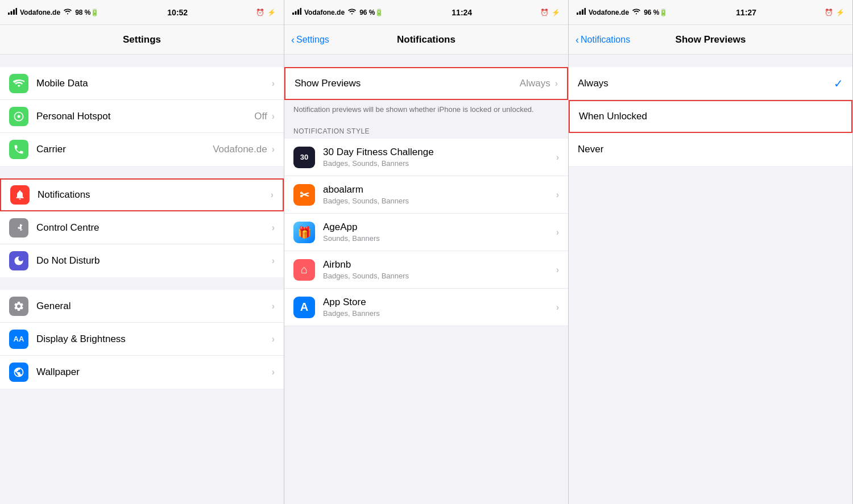 This screenshot has height=504, width=853. What do you see at coordinates (605, 40) in the screenshot?
I see `back-label-3: Notifications` at bounding box center [605, 40].